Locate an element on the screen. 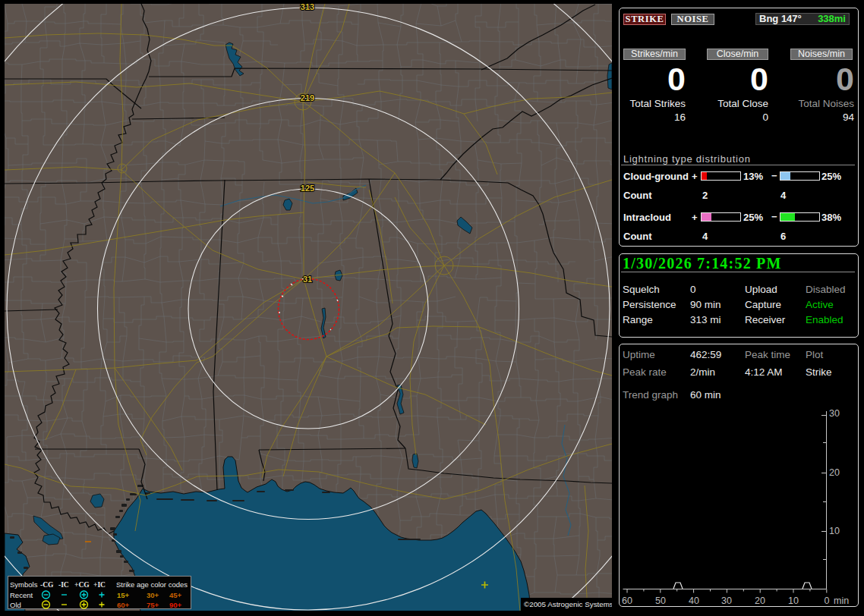  svg-text: 60 is located at coordinates (627, 601).